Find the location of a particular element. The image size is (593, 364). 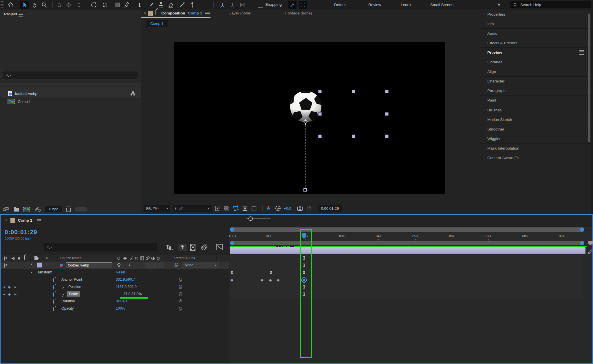

property-row-scale: ◀◆▶Scale37,0,37,0%@ is located at coordinates (115, 295).